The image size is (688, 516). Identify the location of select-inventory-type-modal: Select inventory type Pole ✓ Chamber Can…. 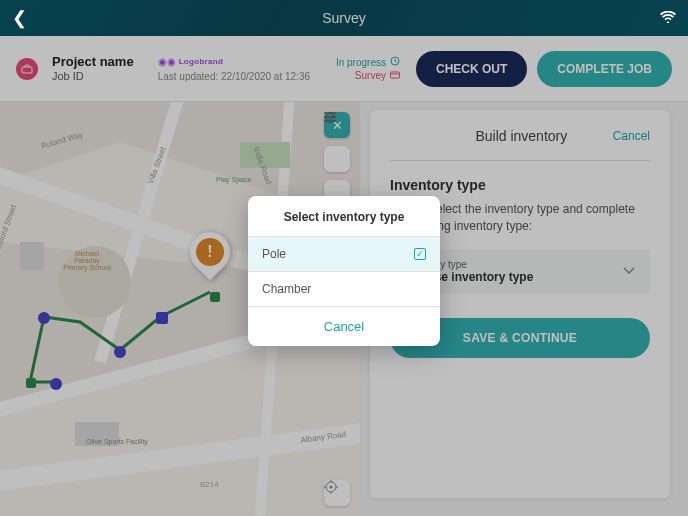
(344, 271).